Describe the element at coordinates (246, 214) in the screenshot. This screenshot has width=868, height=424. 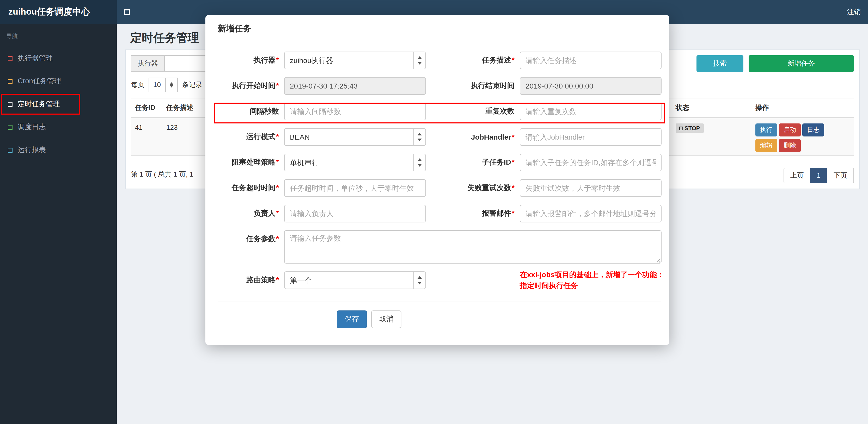
I see `owner-label: 负责人*` at that location.